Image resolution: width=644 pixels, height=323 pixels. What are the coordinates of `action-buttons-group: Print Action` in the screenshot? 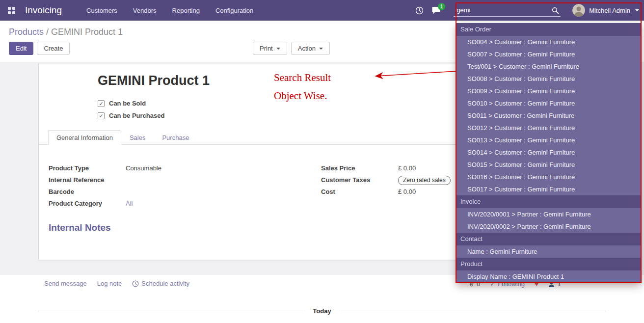 It's located at (292, 48).